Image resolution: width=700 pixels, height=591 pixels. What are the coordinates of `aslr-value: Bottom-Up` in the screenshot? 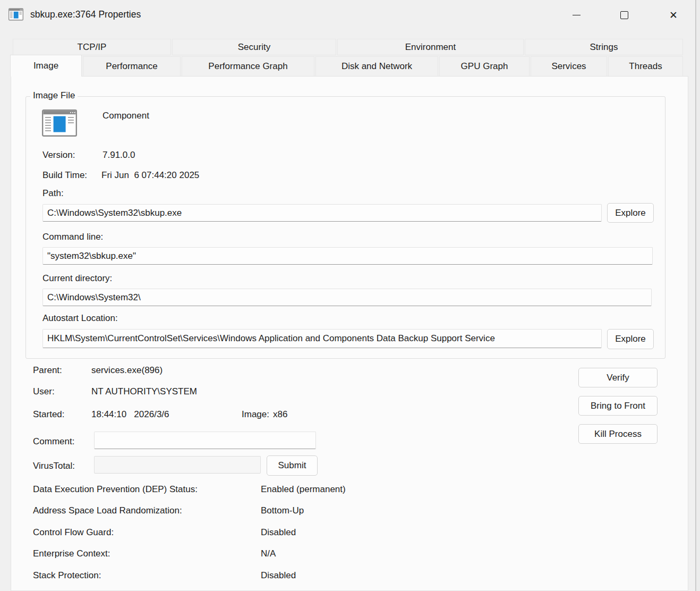 It's located at (283, 511).